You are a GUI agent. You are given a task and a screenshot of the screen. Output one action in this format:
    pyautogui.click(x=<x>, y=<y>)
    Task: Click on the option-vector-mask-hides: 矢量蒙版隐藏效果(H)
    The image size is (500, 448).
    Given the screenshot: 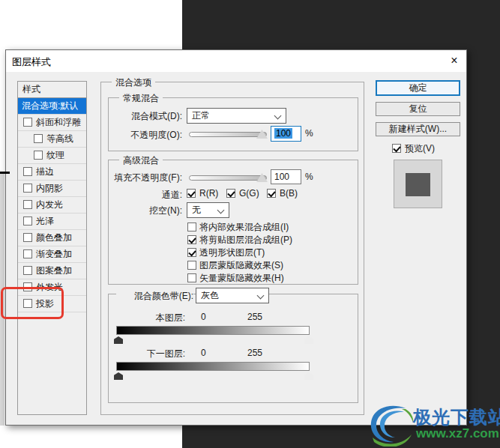 What is the action you would take?
    pyautogui.click(x=235, y=279)
    